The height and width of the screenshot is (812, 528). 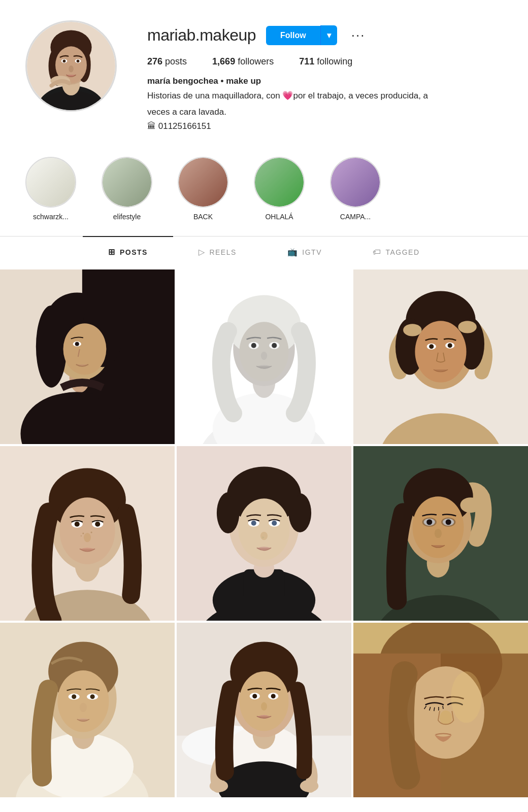 What do you see at coordinates (127, 189) in the screenshot?
I see `highlight-item-2: elifestyle` at bounding box center [127, 189].